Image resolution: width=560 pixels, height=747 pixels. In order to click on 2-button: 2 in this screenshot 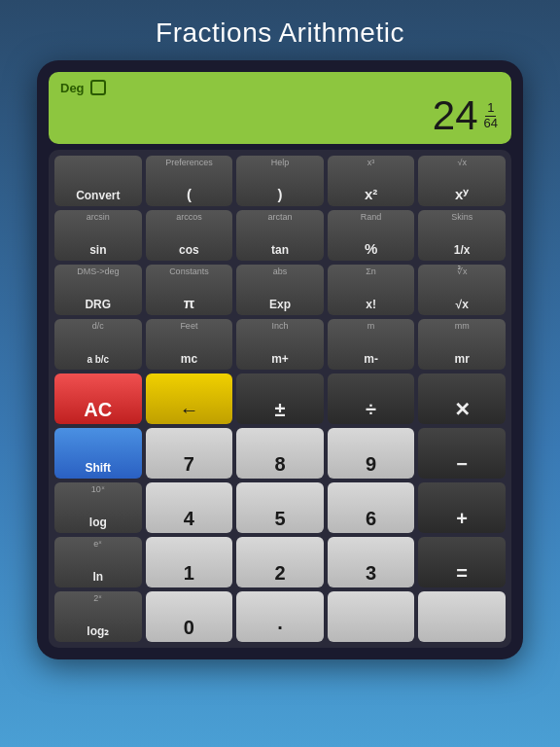, I will do `click(280, 562)`.